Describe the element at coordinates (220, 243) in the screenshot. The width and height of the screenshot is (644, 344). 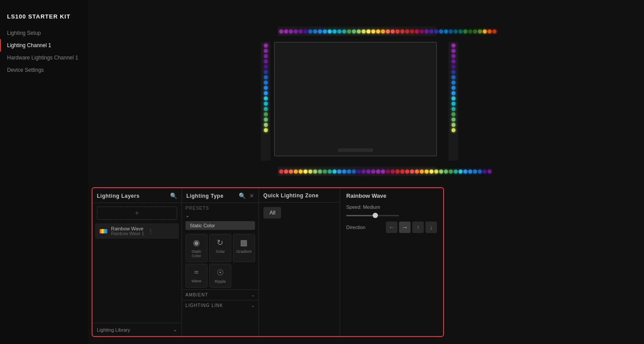
I see `solar-icon: ↻` at that location.